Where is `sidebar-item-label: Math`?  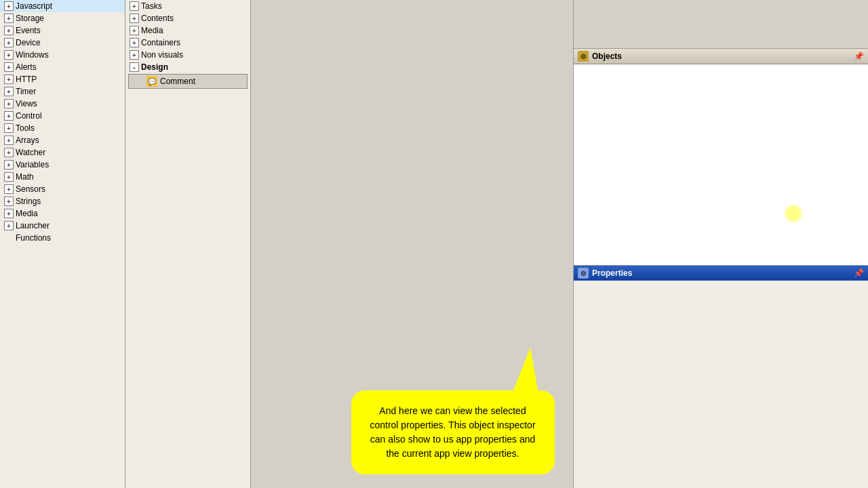
sidebar-item-label: Math is located at coordinates (24, 177).